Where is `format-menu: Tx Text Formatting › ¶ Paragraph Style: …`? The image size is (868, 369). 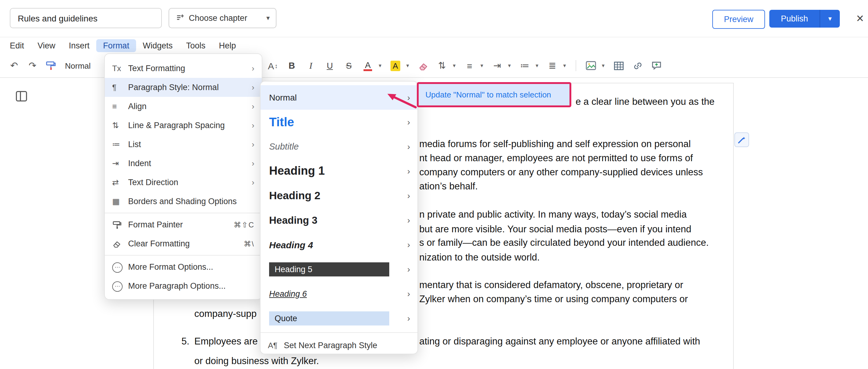 format-menu: Tx Text Formatting › ¶ Paragraph Style: … is located at coordinates (183, 177).